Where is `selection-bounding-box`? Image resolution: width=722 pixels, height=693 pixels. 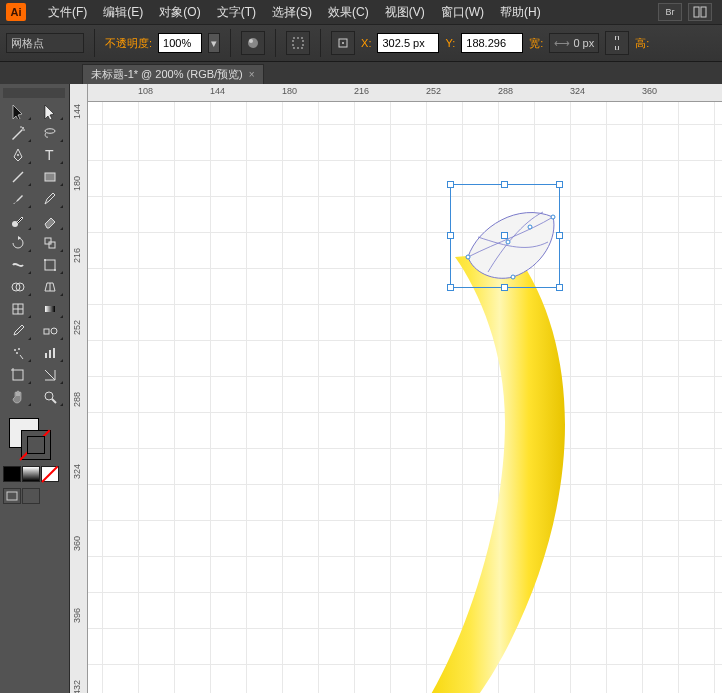 selection-bounding-box is located at coordinates (505, 236).